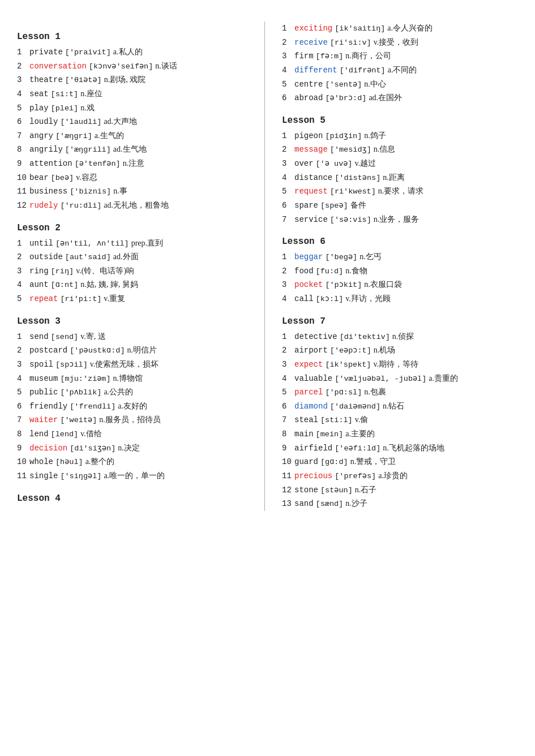 The image size is (535, 756). What do you see at coordinates (304, 272) in the screenshot?
I see `word-text: food` at bounding box center [304, 272].